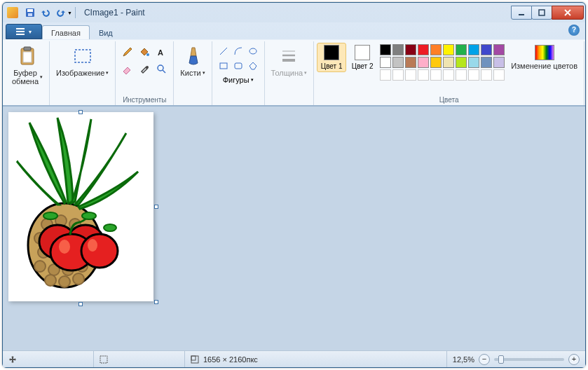 The width and height of the screenshot is (588, 370). What do you see at coordinates (156, 207) in the screenshot?
I see `resize-handle-e` at bounding box center [156, 207].